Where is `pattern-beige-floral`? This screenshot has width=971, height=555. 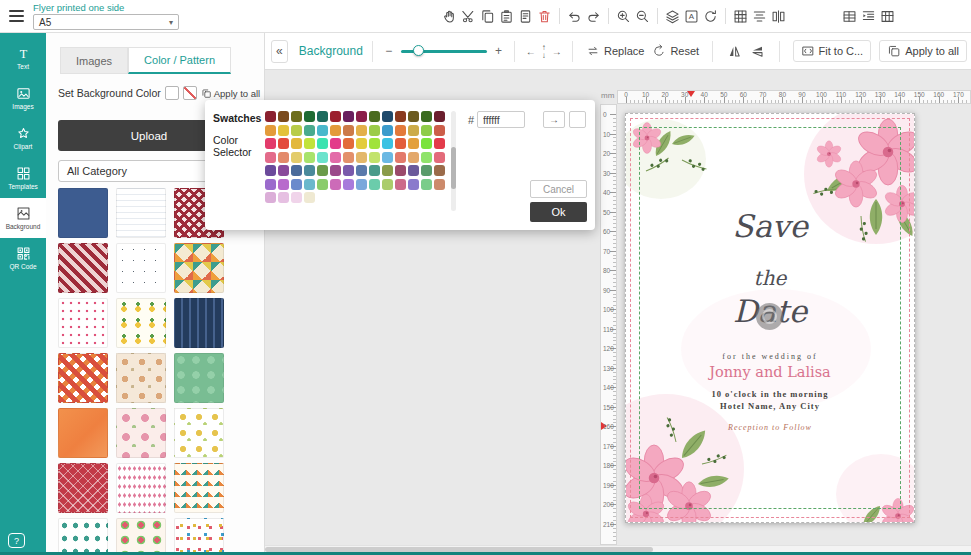 pattern-beige-floral is located at coordinates (141, 378).